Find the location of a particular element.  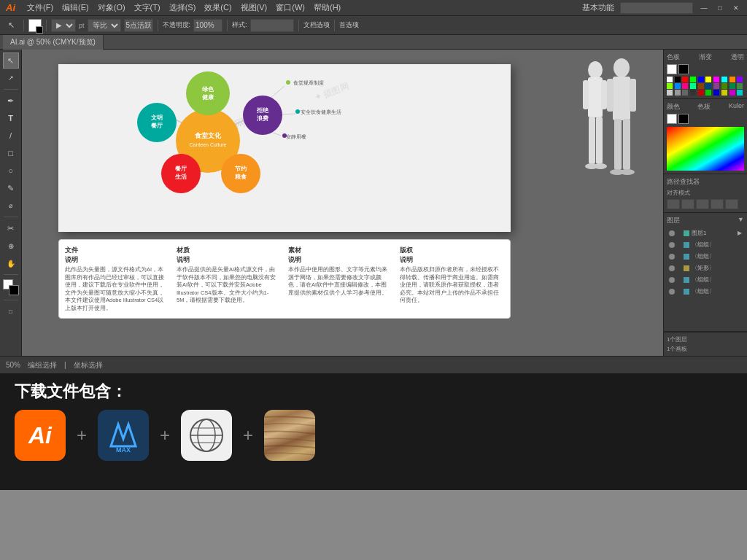

align-middle-btn is located at coordinates (732, 204).